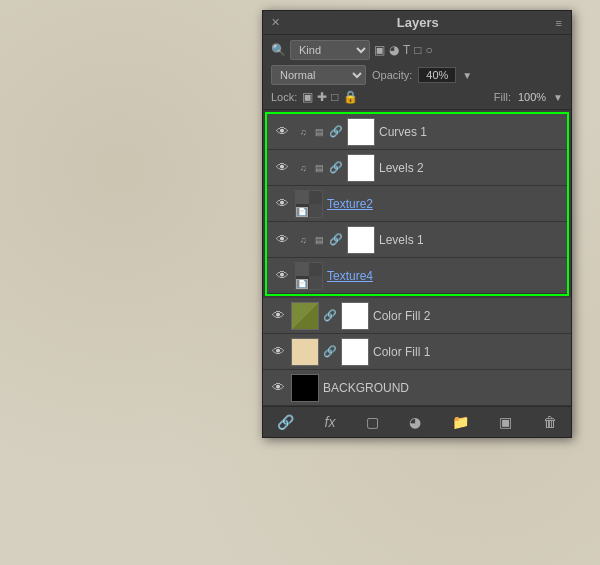 This screenshot has width=600, height=565. I want to click on layer-item-colorfill2: 👁 🔗 Color Fill 2, so click(417, 316).